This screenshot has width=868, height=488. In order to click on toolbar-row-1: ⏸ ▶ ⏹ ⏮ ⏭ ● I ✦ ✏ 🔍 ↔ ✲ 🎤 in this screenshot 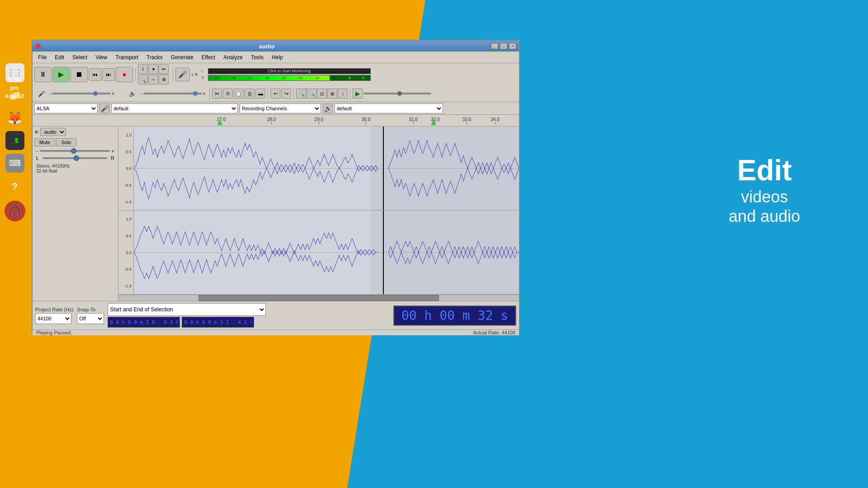, I will do `click(276, 74)`.